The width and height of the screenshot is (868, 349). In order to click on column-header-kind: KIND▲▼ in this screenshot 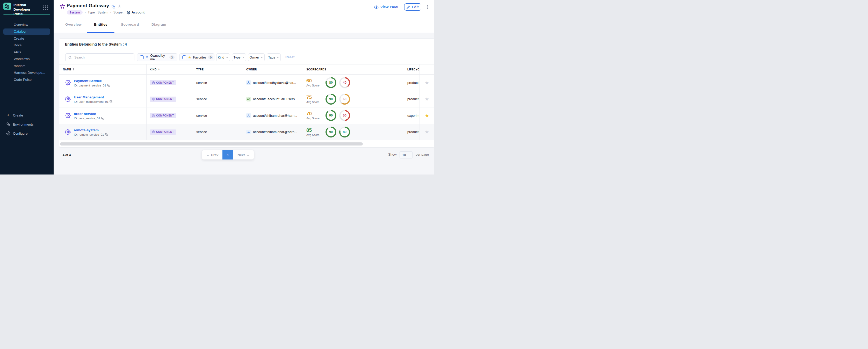, I will do `click(171, 69)`.